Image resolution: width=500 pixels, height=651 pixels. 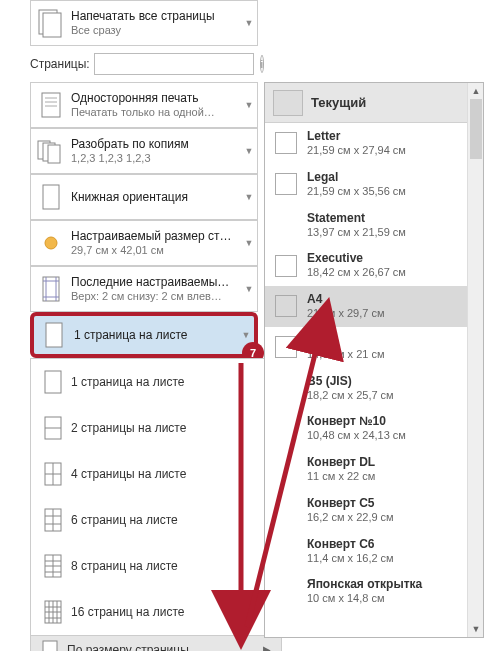 What do you see at coordinates (346, 355) in the screenshot?
I see `paper-dimensions: 14,8 см x 21 см` at bounding box center [346, 355].